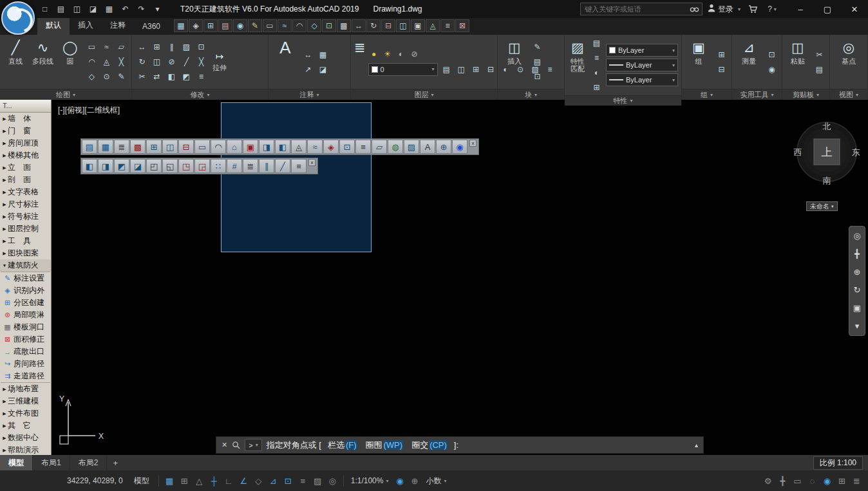 The width and height of the screenshot is (868, 491). Describe the element at coordinates (411, 147) in the screenshot. I see `tianzheng-toolbar-icon: ▨` at that location.